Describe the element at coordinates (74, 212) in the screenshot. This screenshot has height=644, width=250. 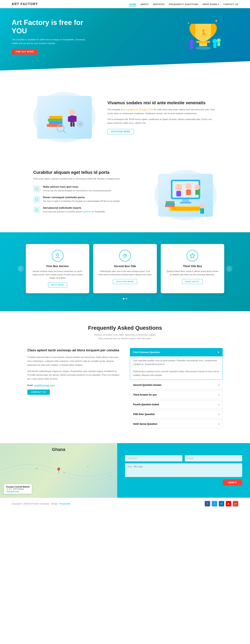
I see `service-text-3: If you have any question or comment, ple…` at that location.